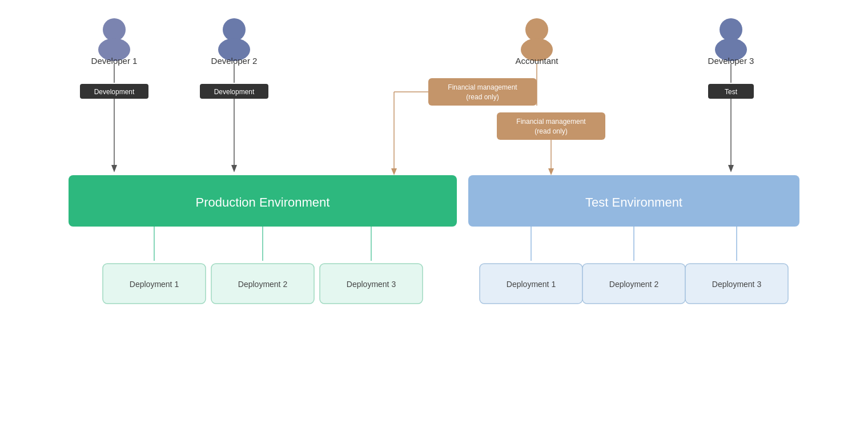  Describe the element at coordinates (482, 97) in the screenshot. I see `fin-badge-1-line2: (read only)` at that location.